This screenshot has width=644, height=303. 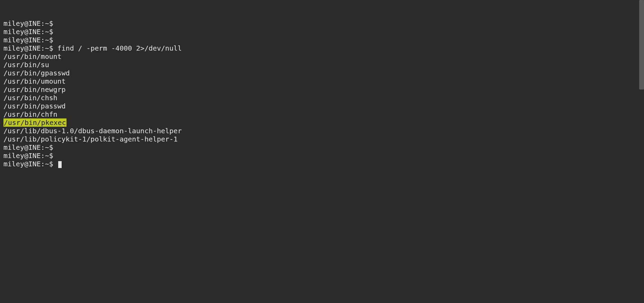 What do you see at coordinates (322, 81) in the screenshot?
I see `terminal-line: /usr/bin/umount` at bounding box center [322, 81].